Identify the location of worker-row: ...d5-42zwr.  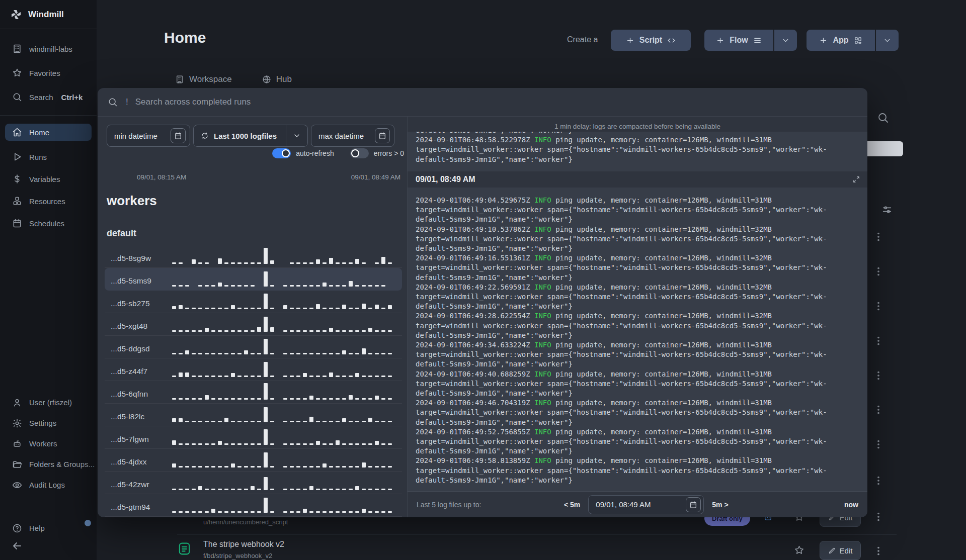
(254, 483).